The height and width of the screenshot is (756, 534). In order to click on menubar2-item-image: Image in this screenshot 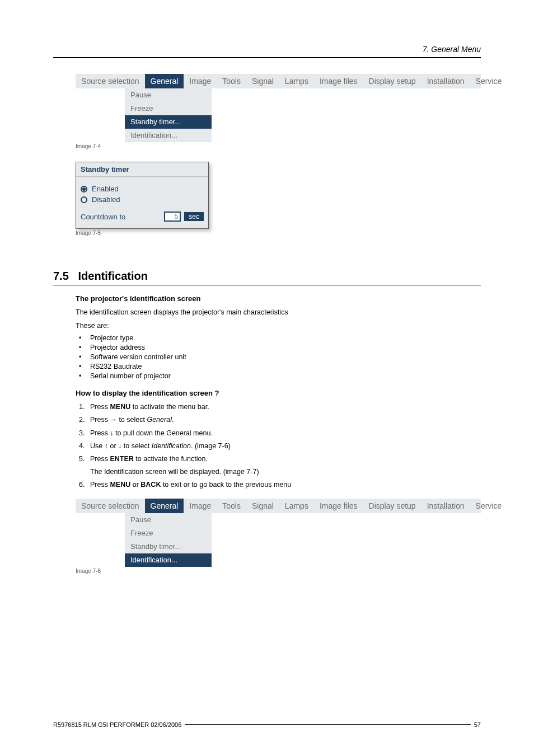, I will do `click(200, 506)`.